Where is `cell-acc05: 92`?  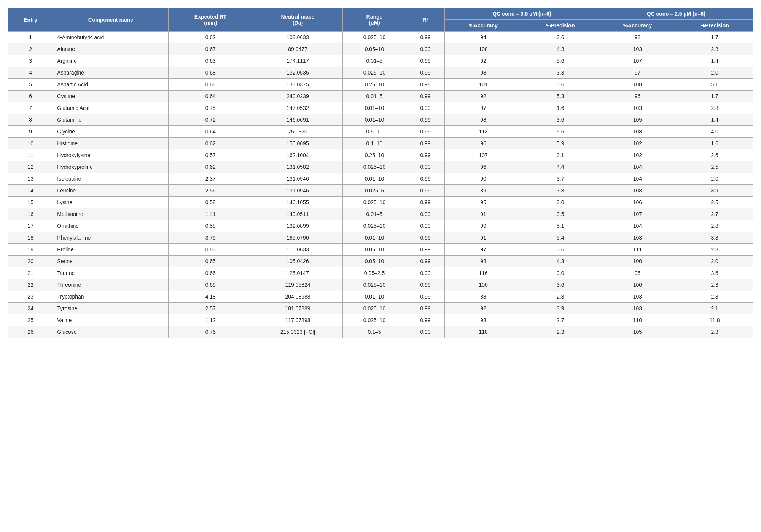 cell-acc05: 92 is located at coordinates (483, 309).